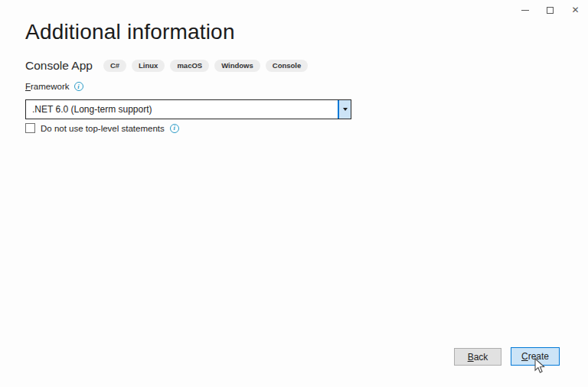  What do you see at coordinates (550, 11) in the screenshot?
I see `maximize-icon` at bounding box center [550, 11].